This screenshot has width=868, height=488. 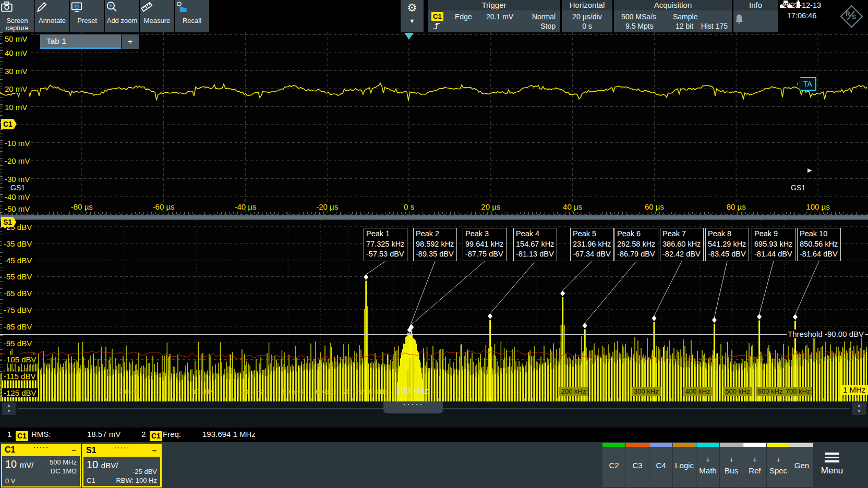 What do you see at coordinates (832, 453) in the screenshot?
I see `hamburger-icon` at bounding box center [832, 453].